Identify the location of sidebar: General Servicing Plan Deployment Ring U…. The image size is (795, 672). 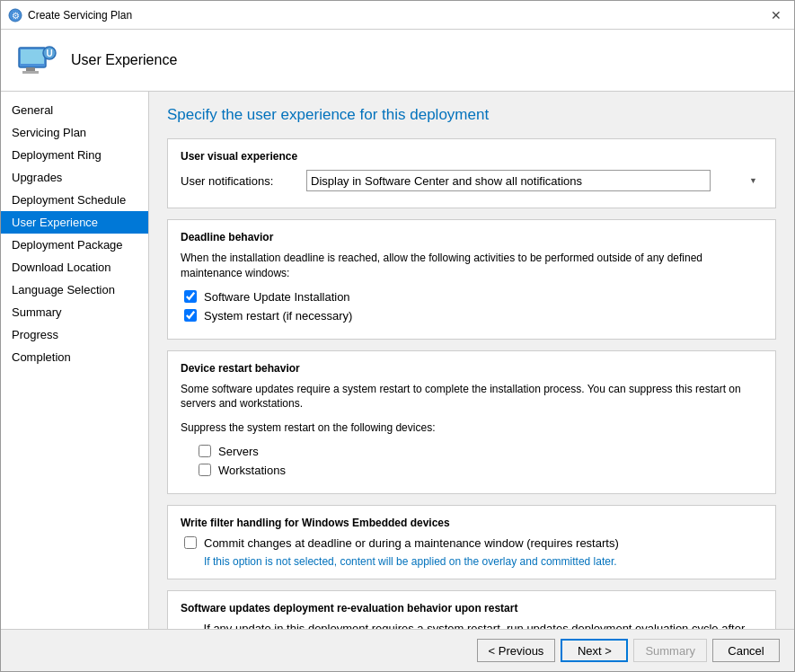
(75, 360).